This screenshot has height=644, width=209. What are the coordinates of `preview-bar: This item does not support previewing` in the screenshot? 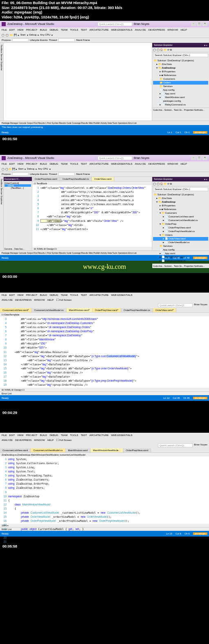 It's located at (104, 127).